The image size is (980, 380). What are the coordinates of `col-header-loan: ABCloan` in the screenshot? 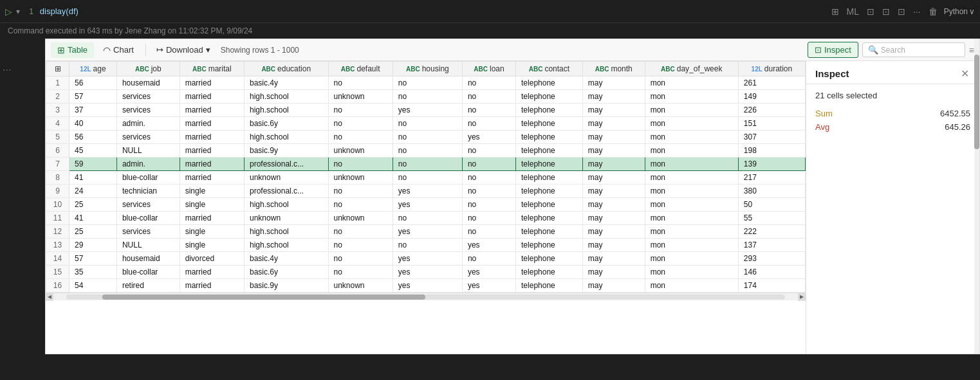 It's located at (489, 69).